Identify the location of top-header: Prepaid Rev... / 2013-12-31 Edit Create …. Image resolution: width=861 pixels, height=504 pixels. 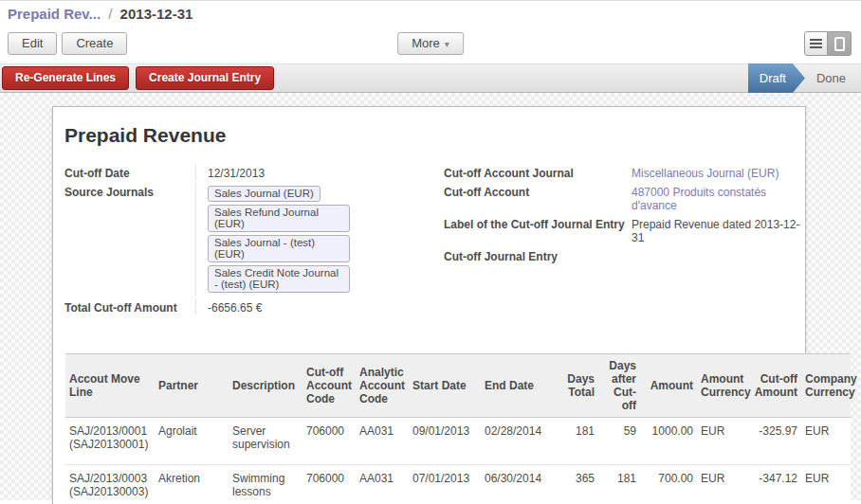
(430, 32).